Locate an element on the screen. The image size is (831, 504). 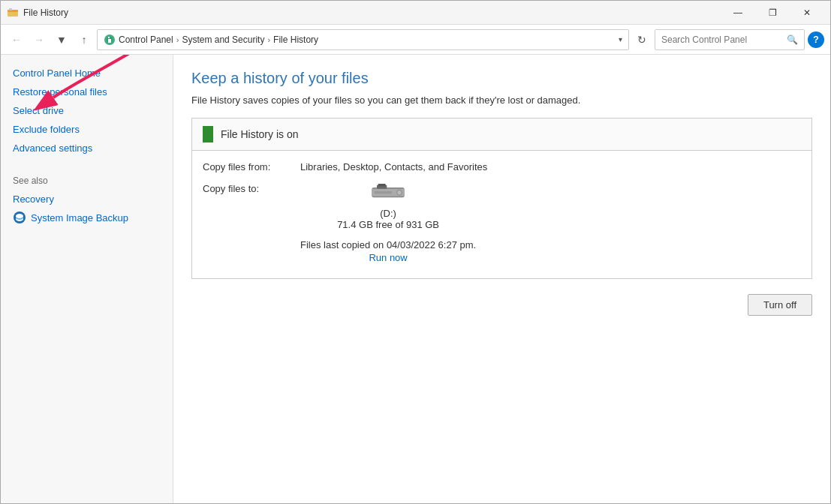
window-title: File History is located at coordinates (46, 13).